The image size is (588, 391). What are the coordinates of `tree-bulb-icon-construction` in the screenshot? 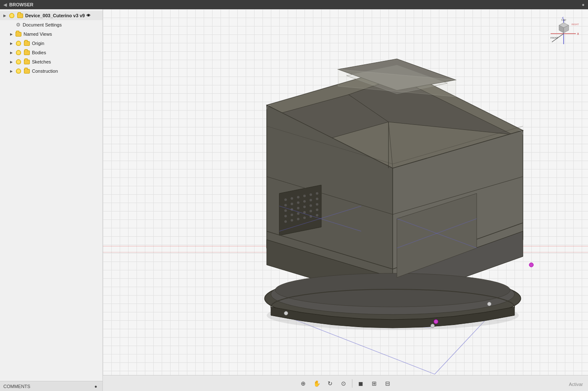 It's located at (18, 71).